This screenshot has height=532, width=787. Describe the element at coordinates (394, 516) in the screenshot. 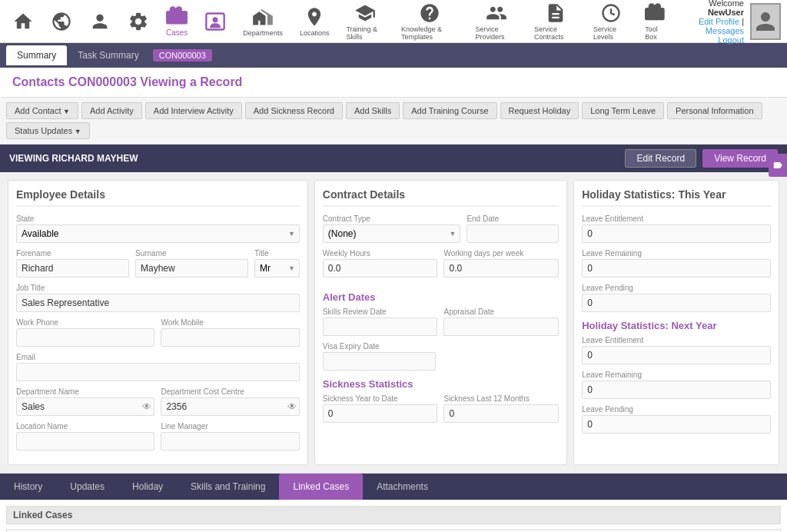

I see `linked-cases-section: Linked Cases Queries and Activities All …` at that location.